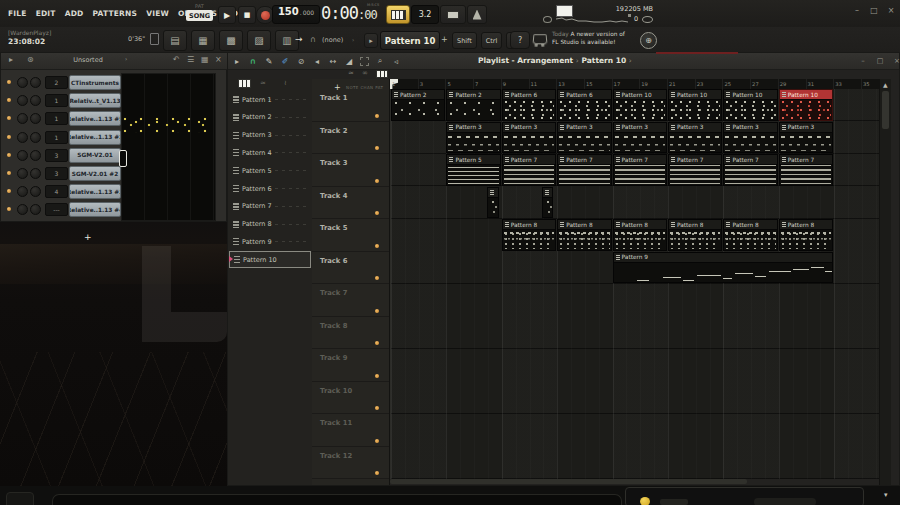  I want to click on news-globe-button: ⊕, so click(648, 40).